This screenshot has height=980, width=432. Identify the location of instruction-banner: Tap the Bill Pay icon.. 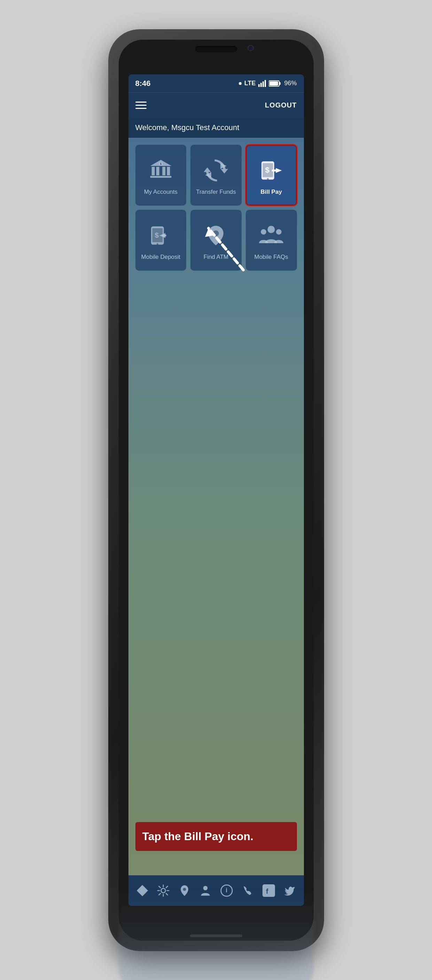
(216, 836).